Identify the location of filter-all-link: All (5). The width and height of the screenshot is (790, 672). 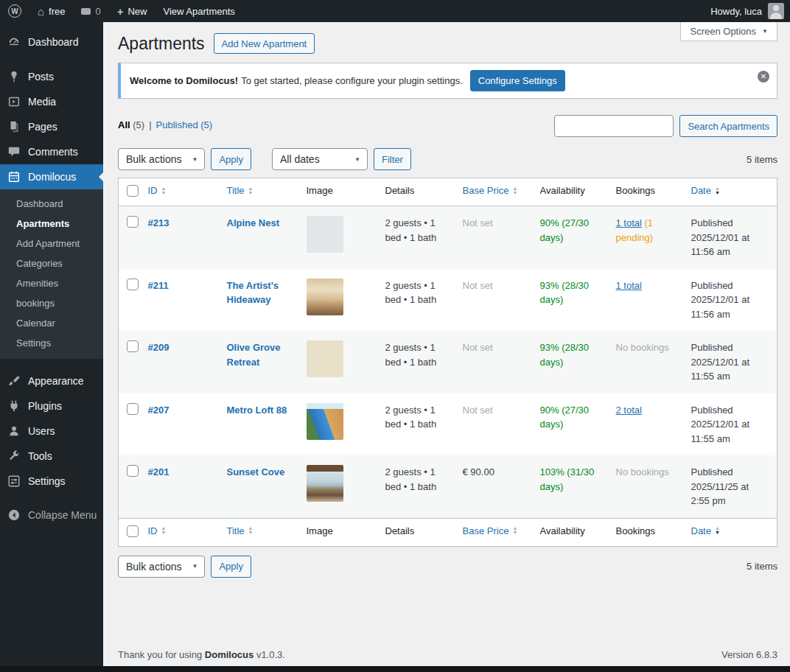
(131, 125).